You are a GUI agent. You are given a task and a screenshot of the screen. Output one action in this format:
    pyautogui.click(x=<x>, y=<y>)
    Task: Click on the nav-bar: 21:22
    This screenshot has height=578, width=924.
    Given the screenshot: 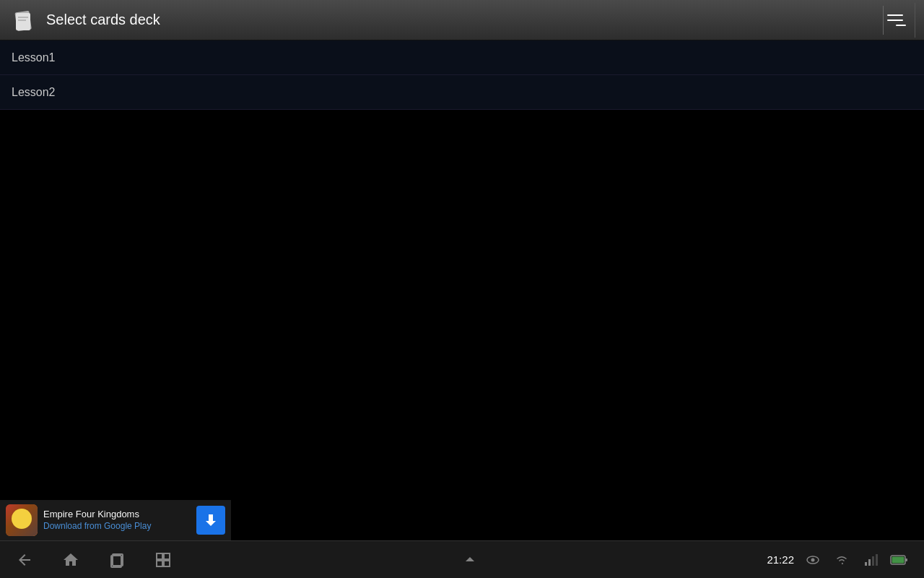 What is the action you would take?
    pyautogui.click(x=462, y=559)
    